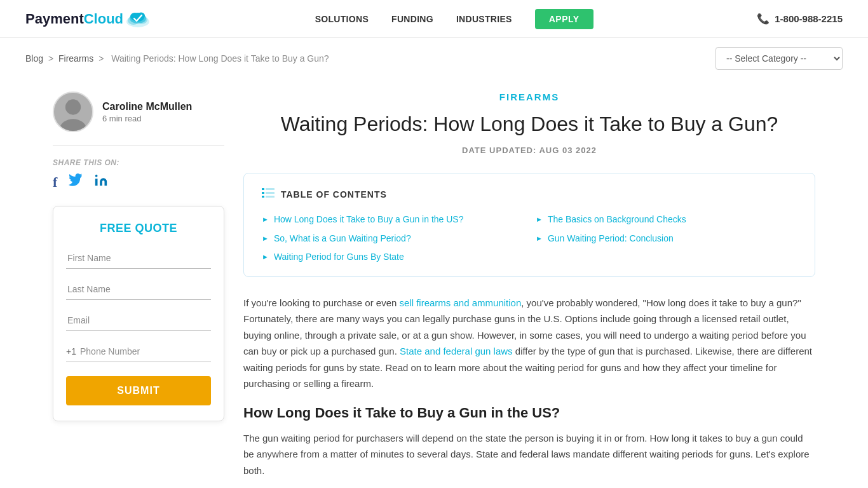  What do you see at coordinates (73, 112) in the screenshot?
I see `author-avatar` at bounding box center [73, 112].